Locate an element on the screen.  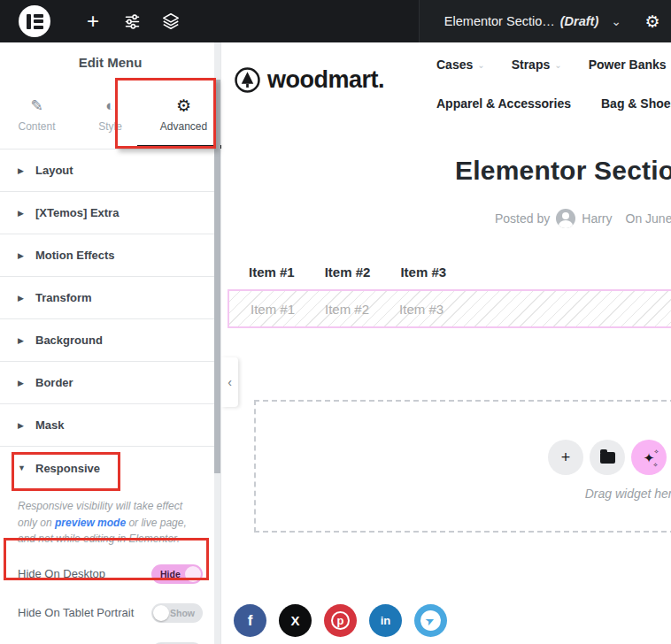
facebook-icon: f is located at coordinates (251, 621).